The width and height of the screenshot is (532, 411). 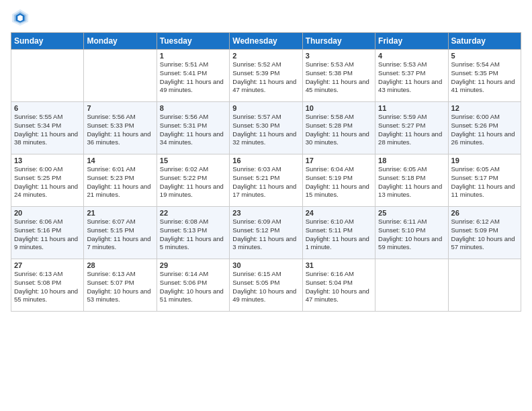 I want to click on calendar-cell: 25Sunrise: 6:11 AMSunset: 5:10 PMDayligh…, so click(x=412, y=233).